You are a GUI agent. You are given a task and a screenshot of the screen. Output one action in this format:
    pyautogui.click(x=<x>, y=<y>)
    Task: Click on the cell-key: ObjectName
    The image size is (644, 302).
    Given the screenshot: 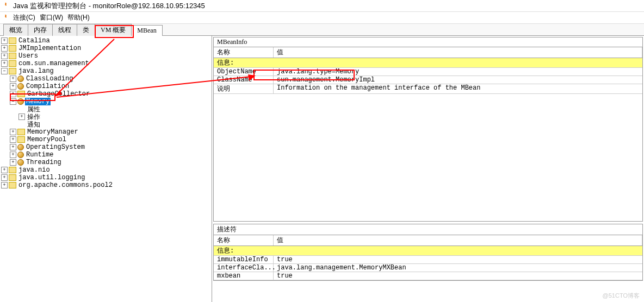 What is the action you would take?
    pyautogui.click(x=244, y=72)
    